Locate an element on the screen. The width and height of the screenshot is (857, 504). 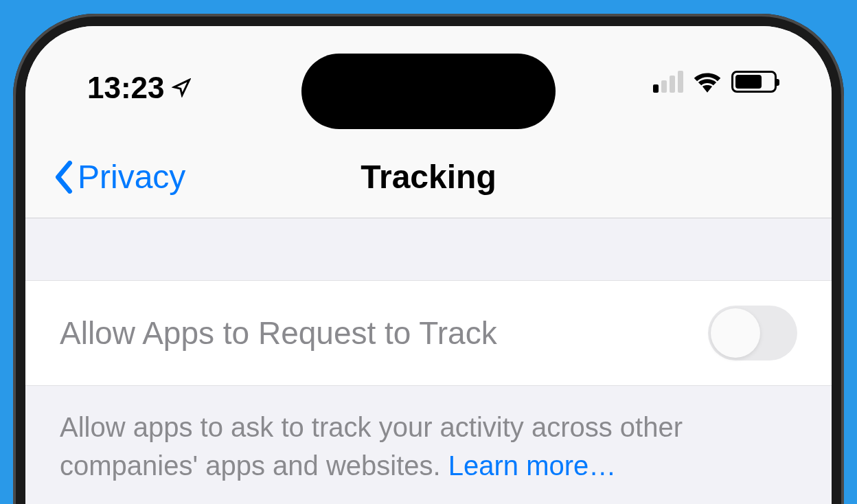
learn-more-link: Learn more… is located at coordinates (533, 466).